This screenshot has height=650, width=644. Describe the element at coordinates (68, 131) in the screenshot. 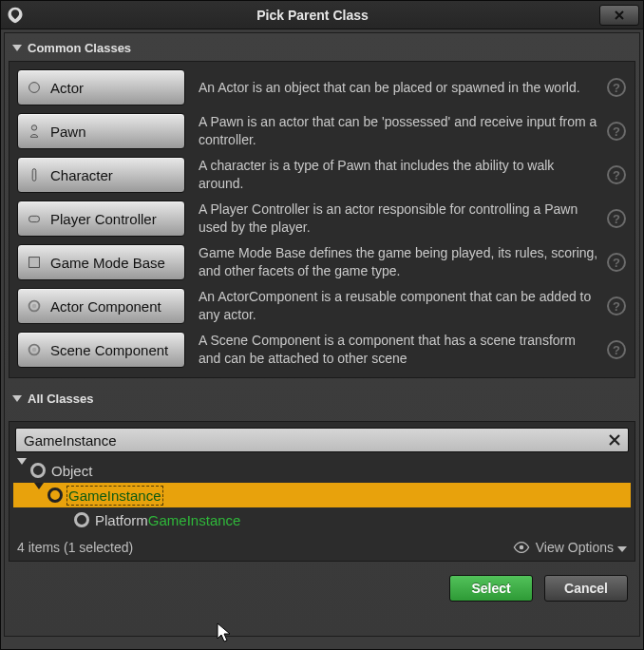

I see `class-label: Pawn` at that location.